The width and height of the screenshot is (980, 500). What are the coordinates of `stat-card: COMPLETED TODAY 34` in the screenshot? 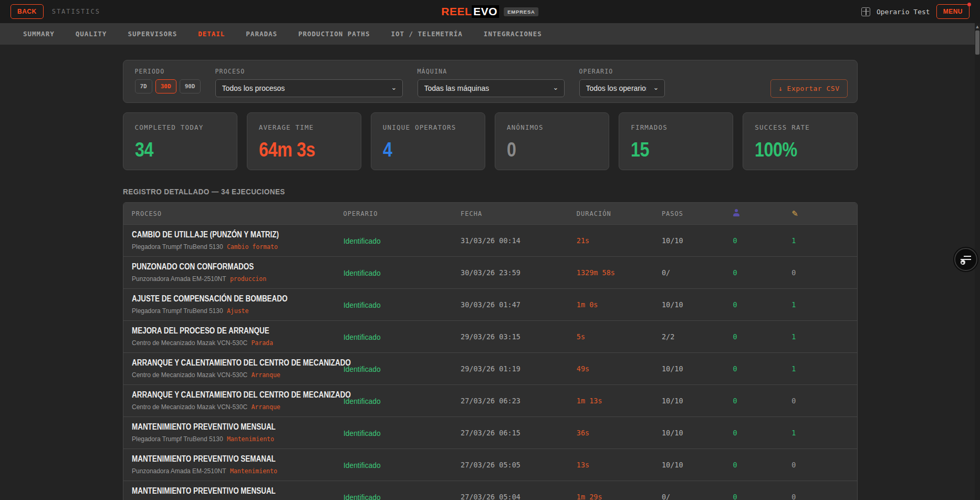 It's located at (180, 141).